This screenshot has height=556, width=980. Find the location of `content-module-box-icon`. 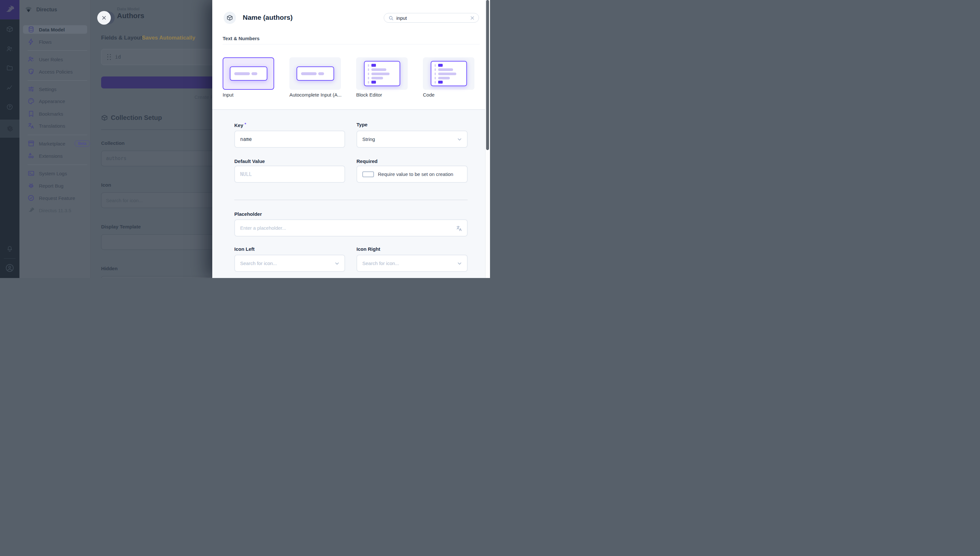

content-module-box-icon is located at coordinates (10, 29).